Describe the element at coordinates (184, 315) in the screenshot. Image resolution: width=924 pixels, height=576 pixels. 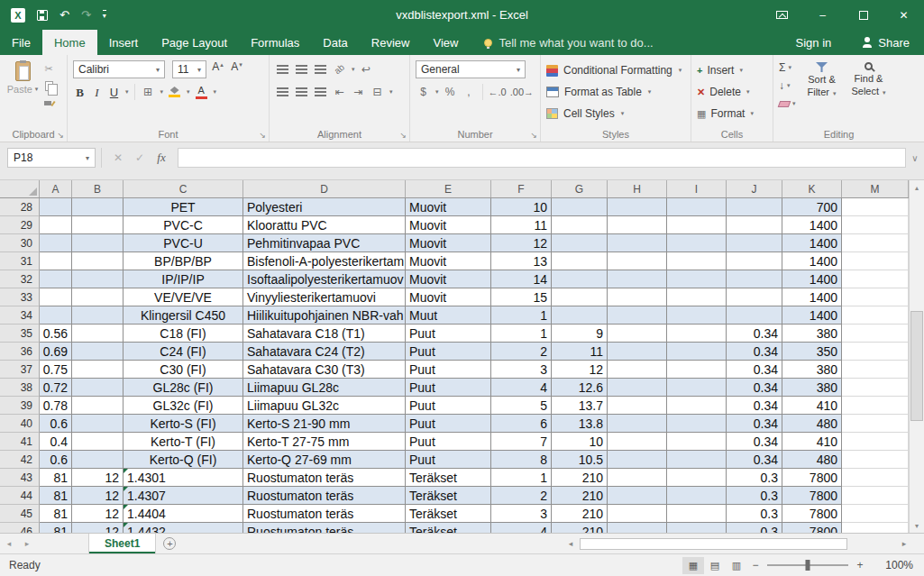
I see `cell-C34: Klingersil C450` at that location.